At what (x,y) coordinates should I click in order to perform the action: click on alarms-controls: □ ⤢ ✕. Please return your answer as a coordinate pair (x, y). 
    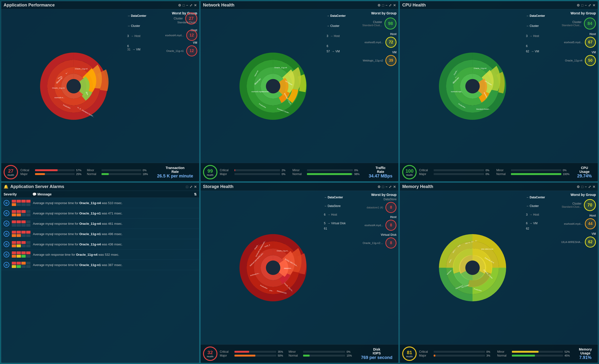
    Looking at the image, I should click on (191, 187).